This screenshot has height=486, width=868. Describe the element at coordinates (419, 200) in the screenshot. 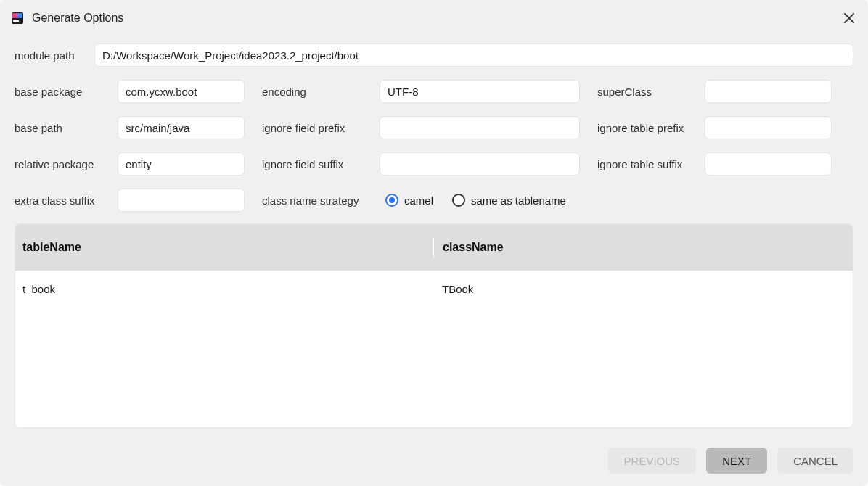

I see `radio-camel-label: camel` at that location.